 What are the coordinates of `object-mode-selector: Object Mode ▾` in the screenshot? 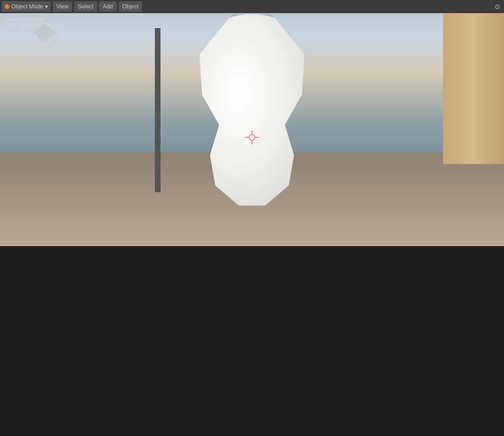 It's located at (26, 7).